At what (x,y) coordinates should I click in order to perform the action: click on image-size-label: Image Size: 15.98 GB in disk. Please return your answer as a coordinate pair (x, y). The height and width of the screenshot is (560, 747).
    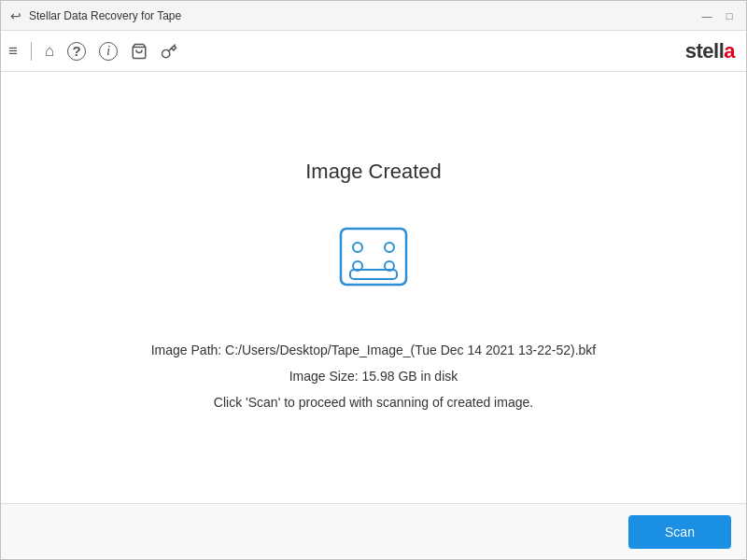
    Looking at the image, I should click on (374, 376).